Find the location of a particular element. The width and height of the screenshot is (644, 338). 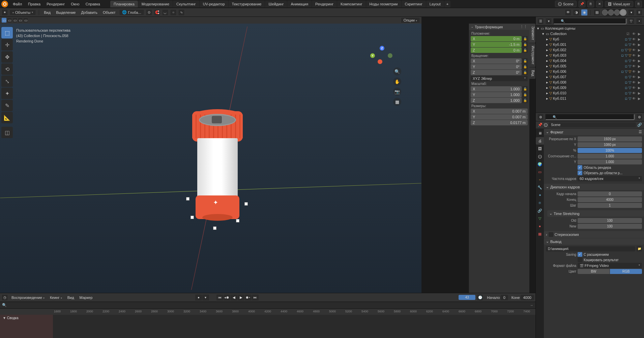

workspace-tab-uv: UV-редактор is located at coordinates (214, 4).